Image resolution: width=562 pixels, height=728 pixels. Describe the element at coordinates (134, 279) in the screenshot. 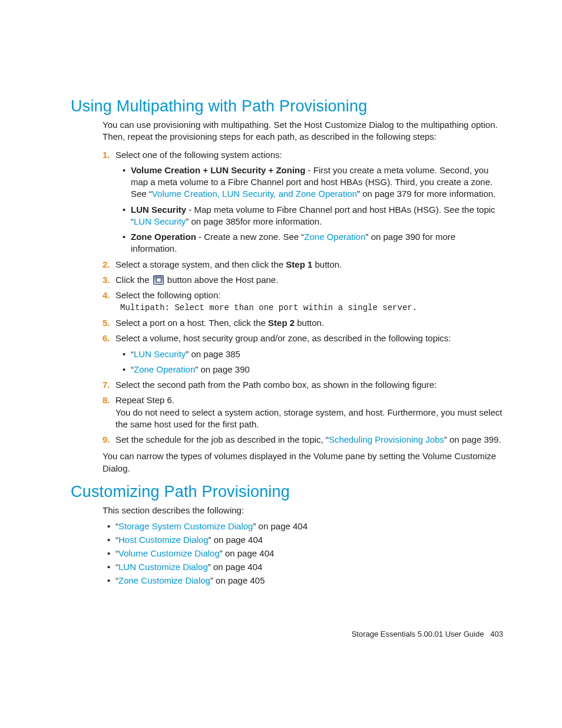

I see `text: Click the` at that location.